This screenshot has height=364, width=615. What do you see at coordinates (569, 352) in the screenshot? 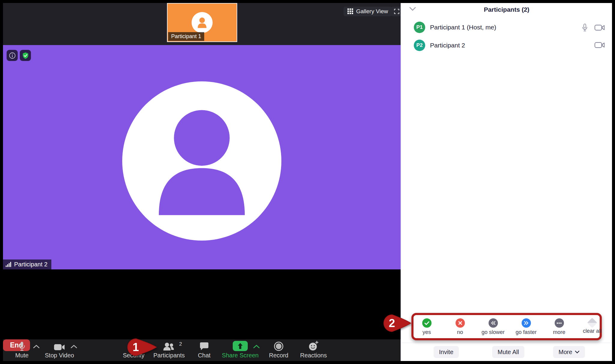
I see `panel-more-button: More` at bounding box center [569, 352].